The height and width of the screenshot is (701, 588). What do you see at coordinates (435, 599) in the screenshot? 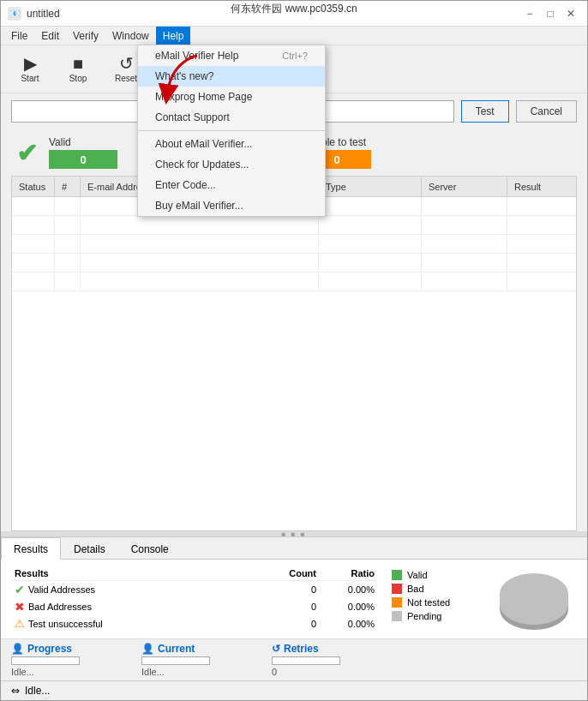
I see `legend-area: Valid Bad Not tested Pending` at bounding box center [435, 599].